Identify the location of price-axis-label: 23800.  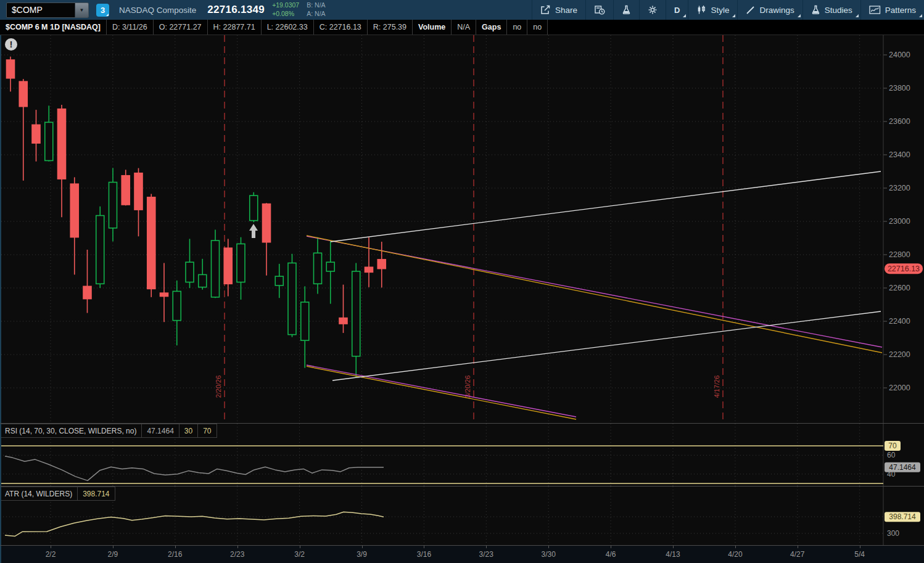
(899, 88).